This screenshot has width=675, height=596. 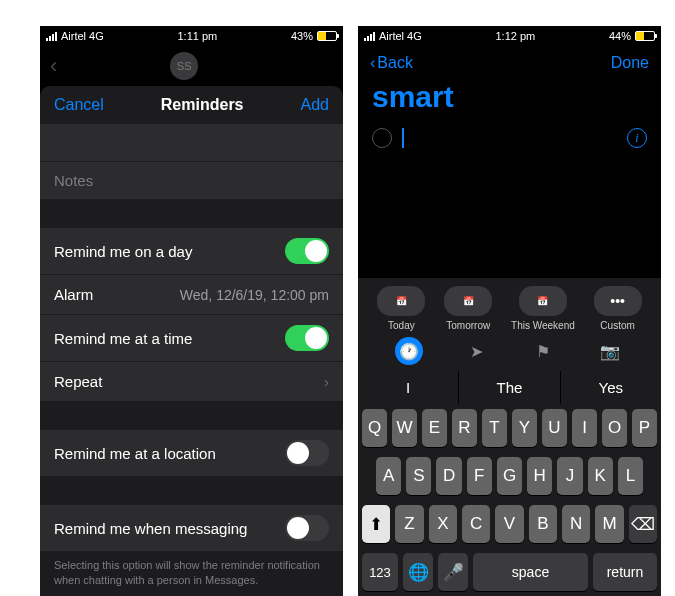 I want to click on key-r: R, so click(x=464, y=428).